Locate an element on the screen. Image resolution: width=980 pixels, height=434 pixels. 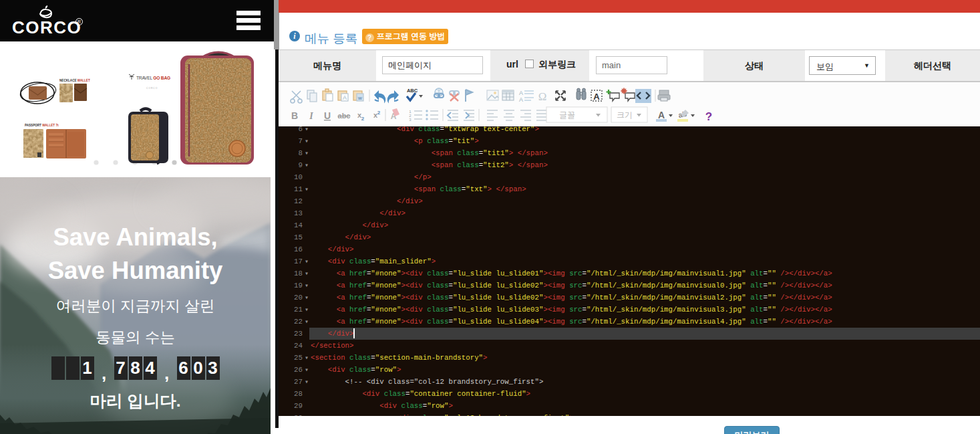
svg-text: TRAVEL GO BAG is located at coordinates (154, 78).